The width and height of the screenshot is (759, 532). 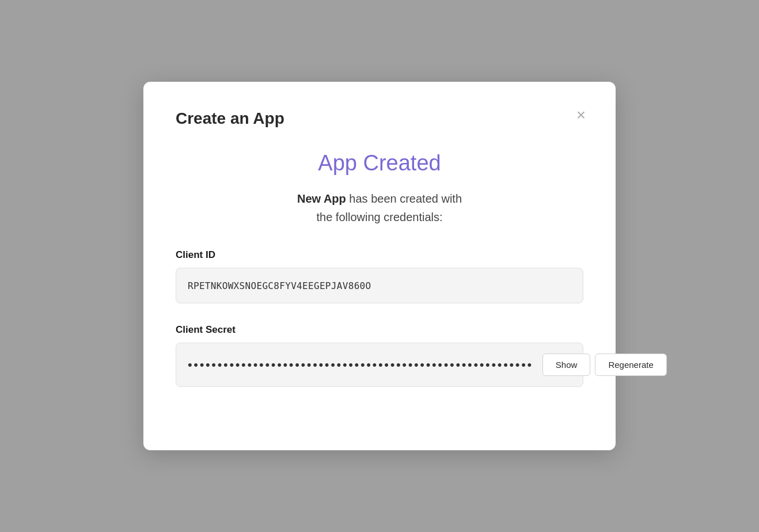 I want to click on close-button: ×, so click(x=581, y=115).